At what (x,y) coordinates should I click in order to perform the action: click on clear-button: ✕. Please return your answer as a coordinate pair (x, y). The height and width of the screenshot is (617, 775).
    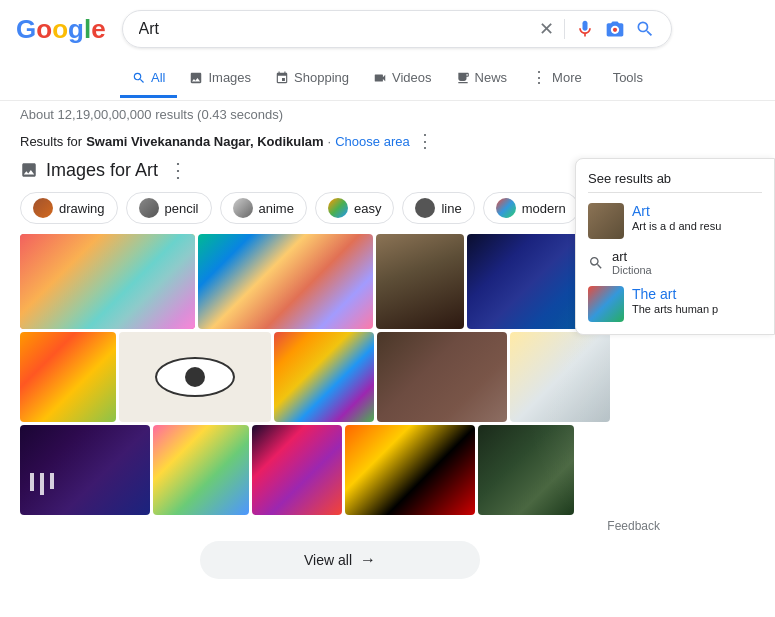
    Looking at the image, I should click on (546, 29).